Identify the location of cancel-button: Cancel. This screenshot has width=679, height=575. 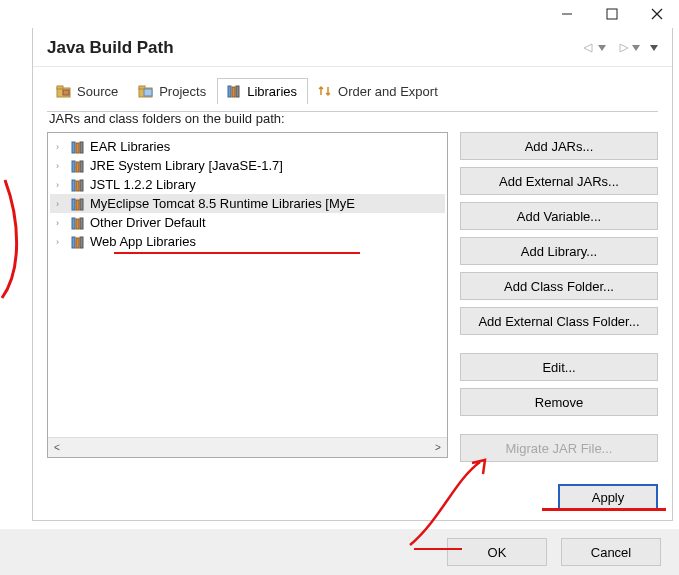
(611, 552).